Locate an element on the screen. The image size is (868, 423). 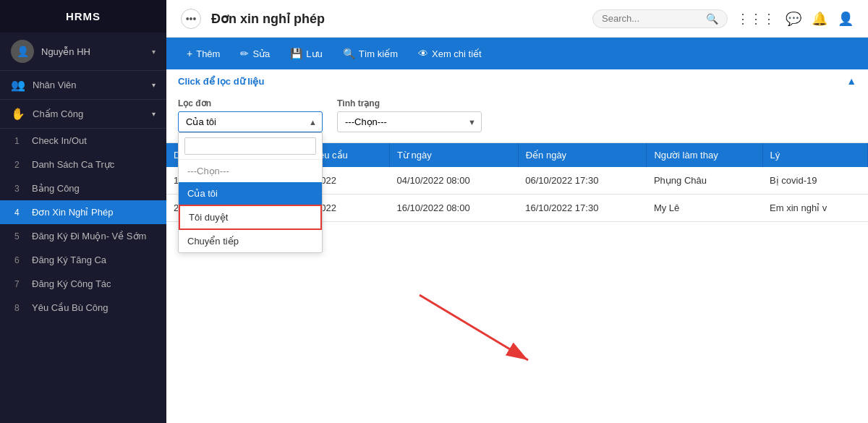
dropdown-option-chuyen-tiep: Chuyển tiếp is located at coordinates (250, 242).